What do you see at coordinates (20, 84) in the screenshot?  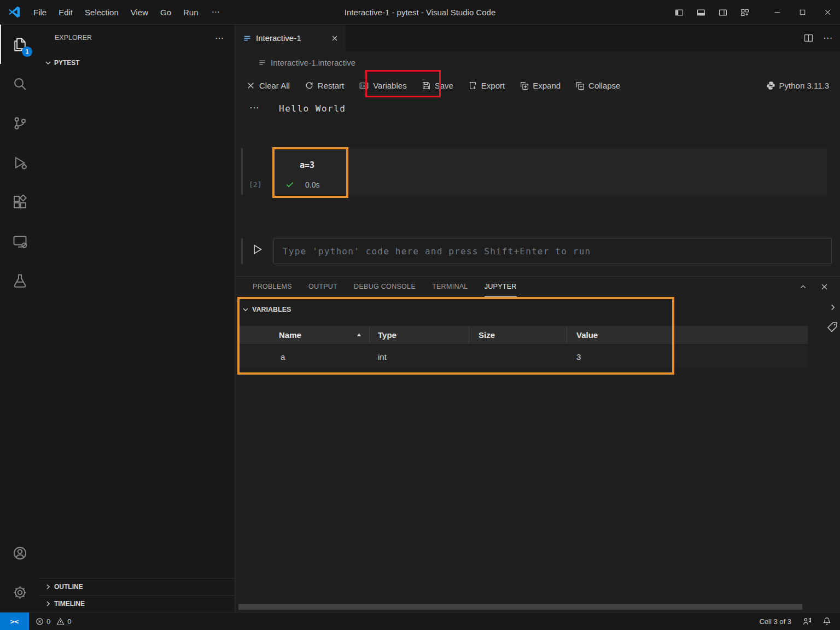 I see `activity-search` at bounding box center [20, 84].